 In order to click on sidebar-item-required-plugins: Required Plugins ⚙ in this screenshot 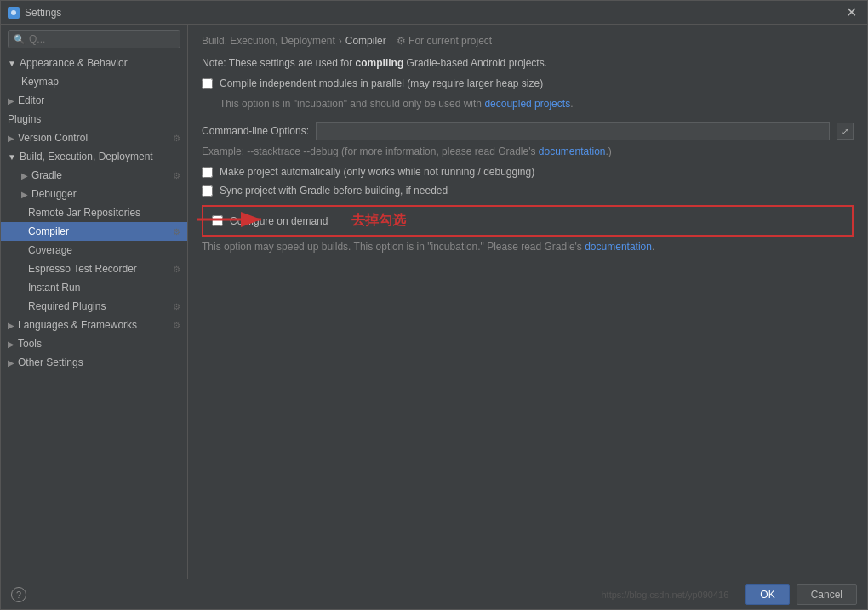, I will do `click(94, 306)`.